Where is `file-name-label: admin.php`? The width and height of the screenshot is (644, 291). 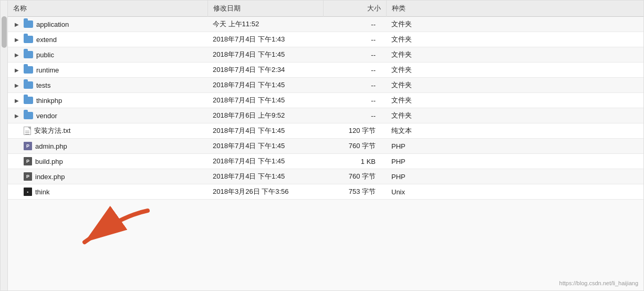
file-name-label: admin.php is located at coordinates (51, 146).